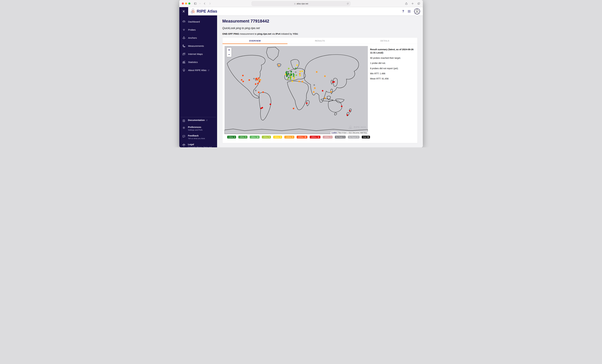  What do you see at coordinates (246, 21) in the screenshot?
I see `page-title: Measurement 77918442` at bounding box center [246, 21].